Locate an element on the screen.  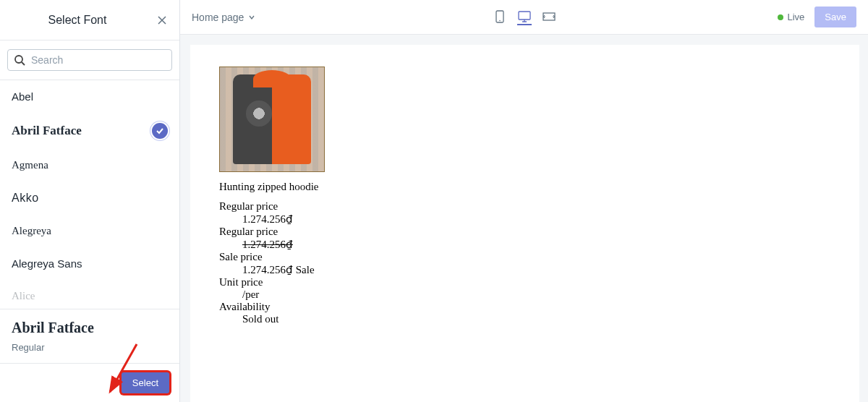
chevron-down-icon is located at coordinates (252, 17).